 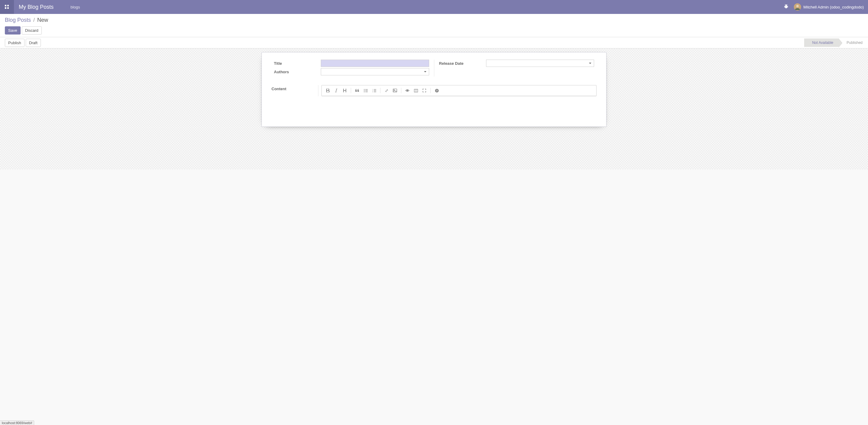 I want to click on avatar, so click(x=798, y=7).